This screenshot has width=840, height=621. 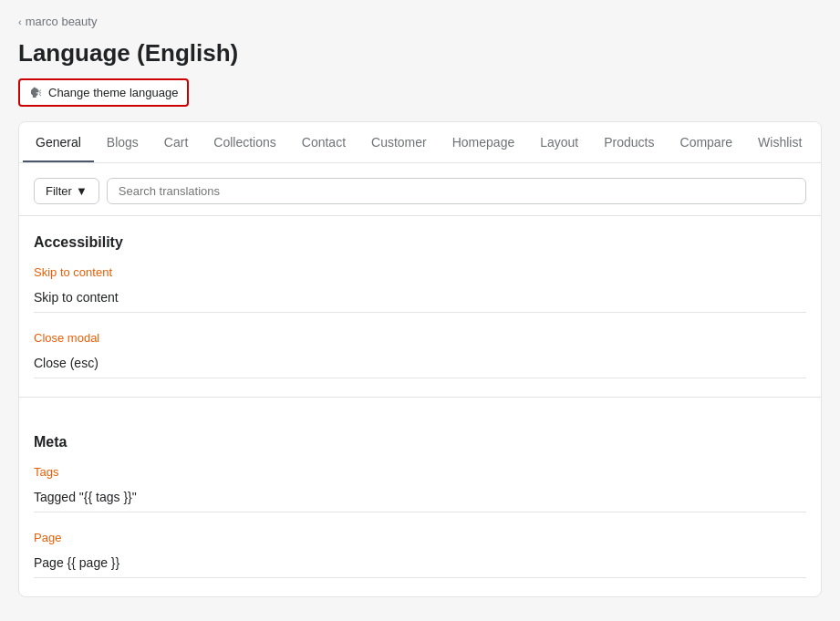 What do you see at coordinates (420, 337) in the screenshot?
I see `field-close-modal-label: Close modal` at bounding box center [420, 337].